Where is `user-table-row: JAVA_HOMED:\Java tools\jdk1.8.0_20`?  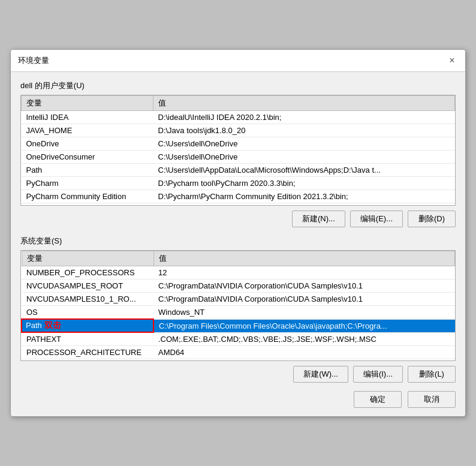
user-table-row: JAVA_HOMED:\Java tools\jdk1.8.0_20 is located at coordinates (239, 131).